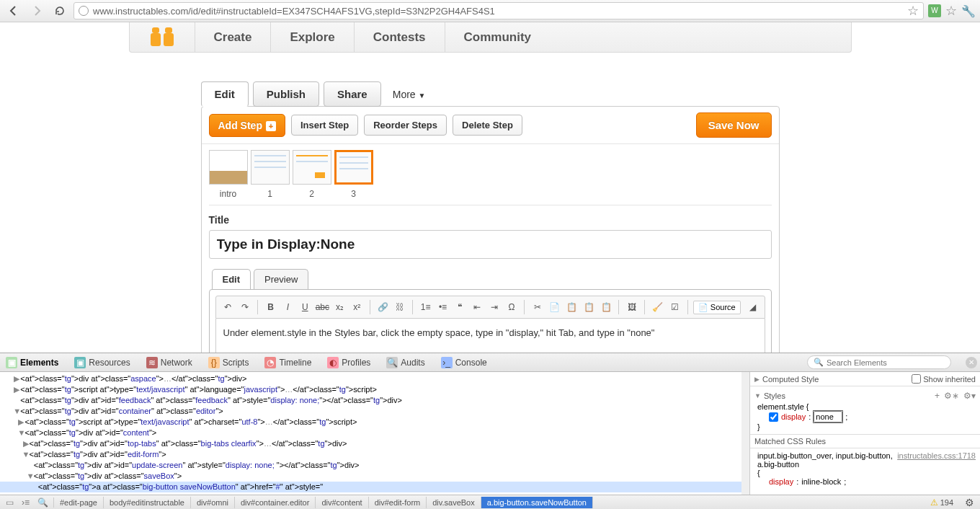  Describe the element at coordinates (370, 476) in the screenshot. I see `dom-line: ▼<at">class="tg">div at">class="saveBox"…` at that location.